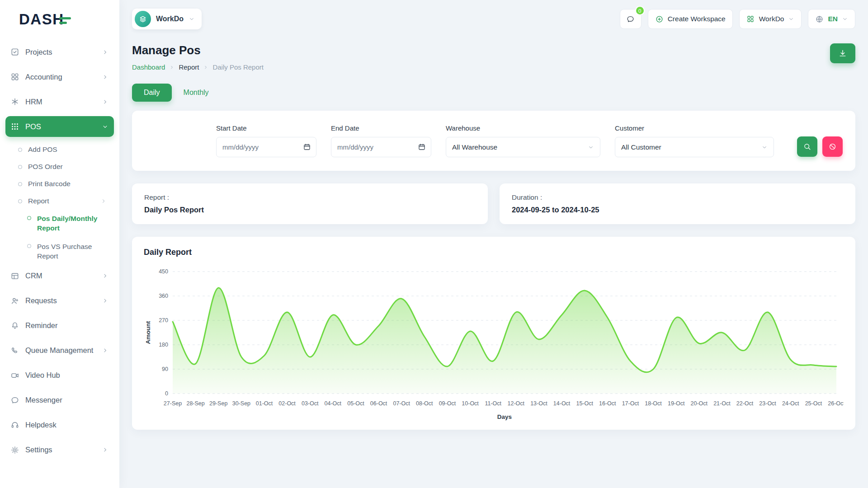  Describe the element at coordinates (60, 301) in the screenshot. I see `sidebar-item-requests: Requests` at that location.